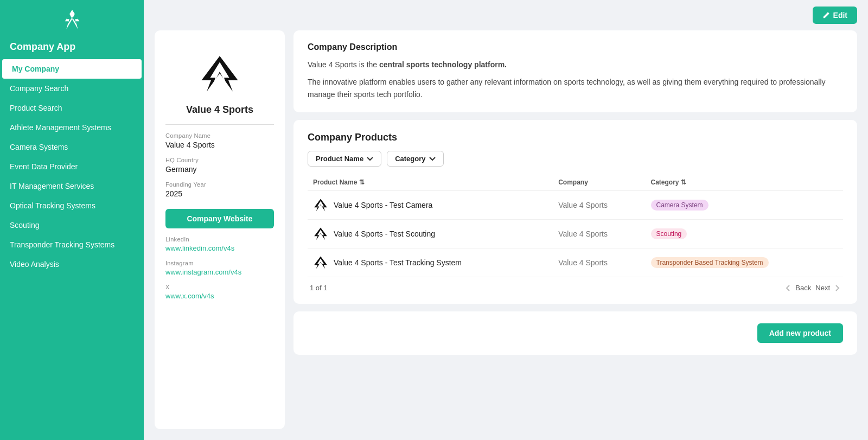  I want to click on sidebar-item-it-management: IT Management Services, so click(72, 186).